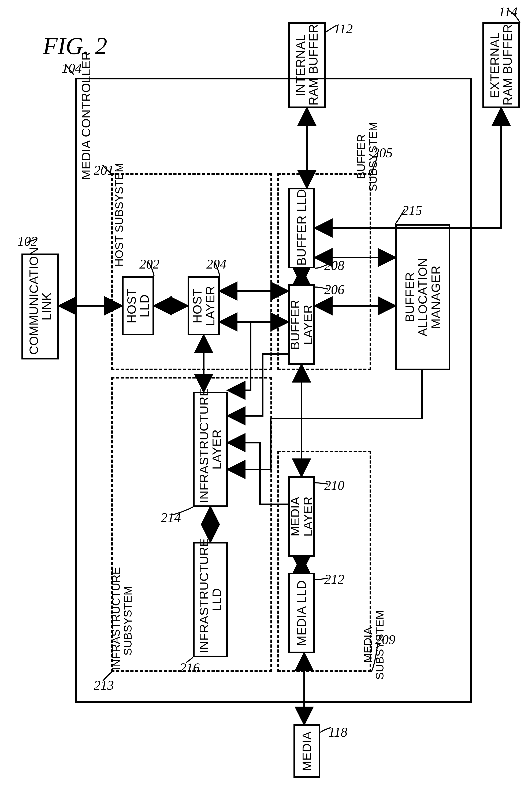 This screenshot has width=532, height=786. What do you see at coordinates (192, 524) in the screenshot?
I see `infrastructure-subsystem-box` at bounding box center [192, 524].